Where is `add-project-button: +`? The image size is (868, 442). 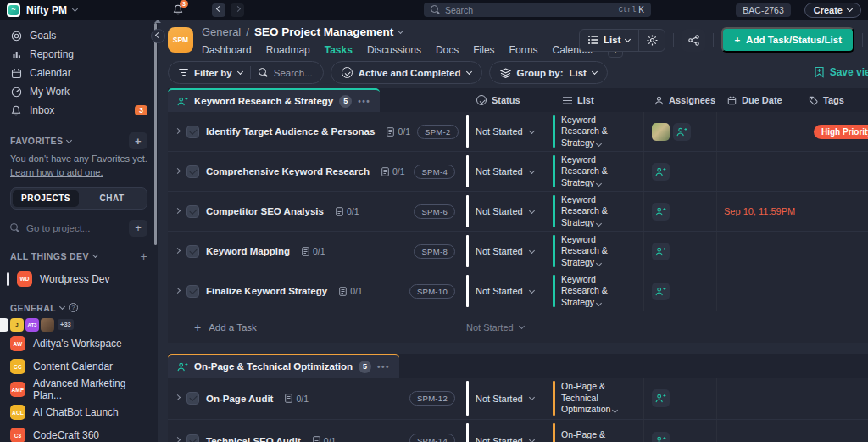 add-project-button: + is located at coordinates (138, 228).